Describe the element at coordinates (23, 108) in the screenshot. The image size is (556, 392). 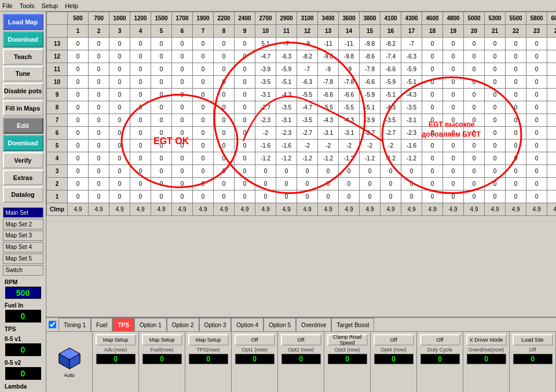
I see `fill-in-maps-button: Fill in Maps` at that location.